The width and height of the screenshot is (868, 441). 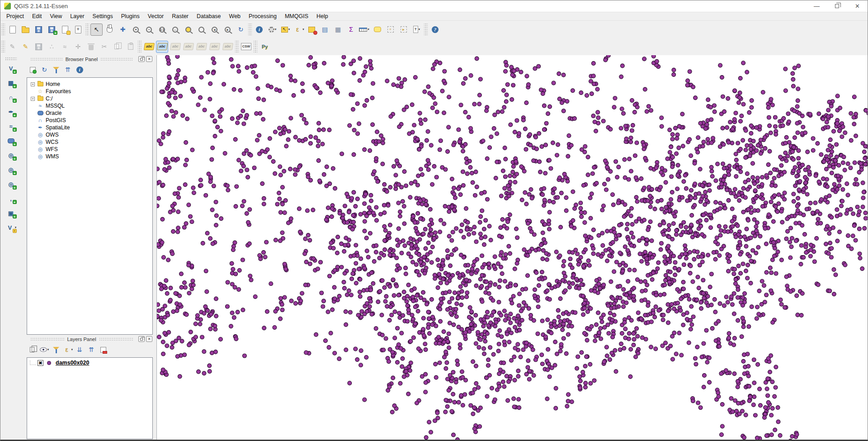 What do you see at coordinates (241, 30) in the screenshot?
I see `map-refresh-button: ↻` at bounding box center [241, 30].